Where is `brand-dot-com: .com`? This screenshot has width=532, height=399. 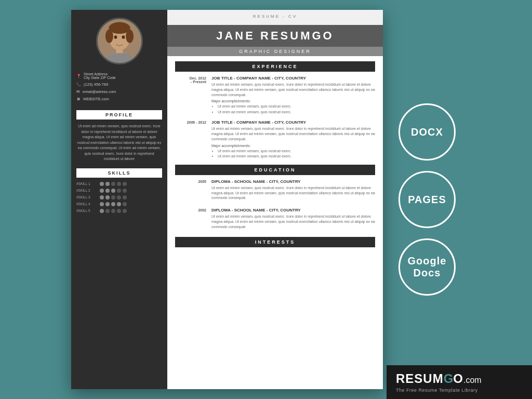 brand-dot-com: .com is located at coordinates (473, 380).